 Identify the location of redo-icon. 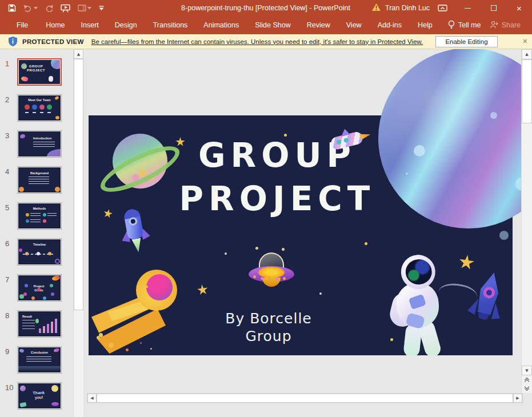
(49, 8).